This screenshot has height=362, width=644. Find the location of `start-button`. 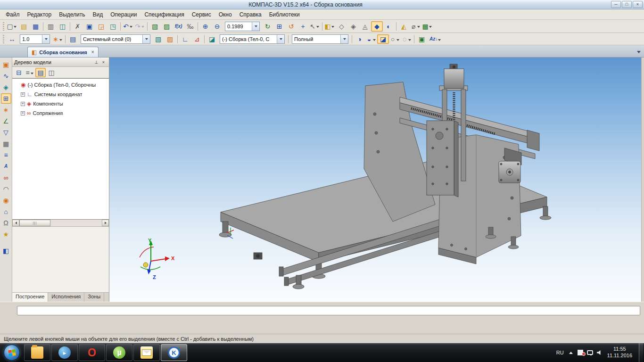

start-button is located at coordinates (12, 353).